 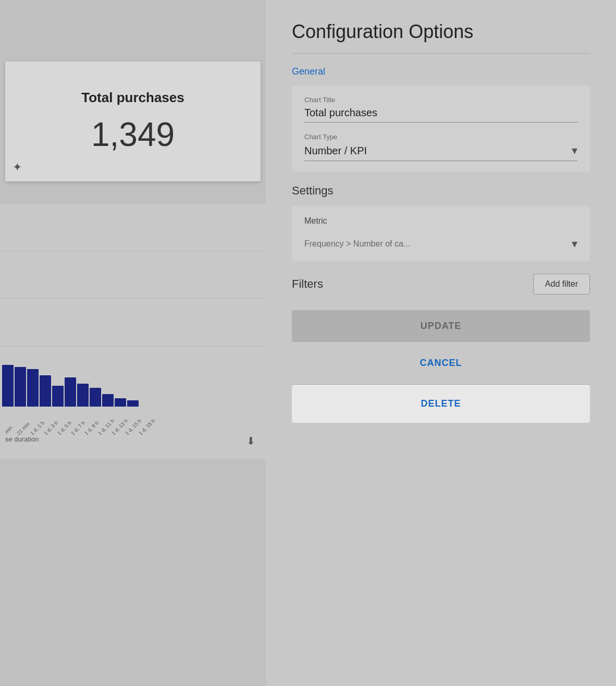 I want to click on chart-x-label: 21 min, so click(x=22, y=430).